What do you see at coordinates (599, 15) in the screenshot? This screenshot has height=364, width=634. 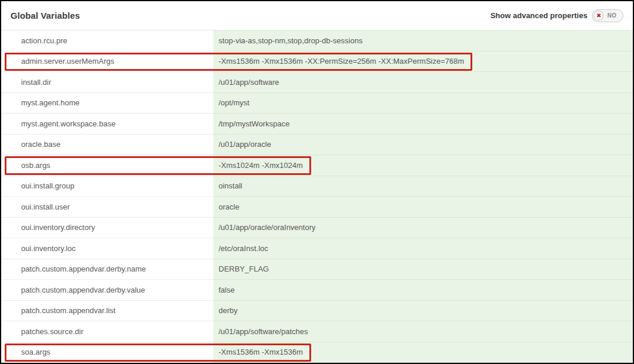 I see `toggle-x-icon: ✖` at bounding box center [599, 15].